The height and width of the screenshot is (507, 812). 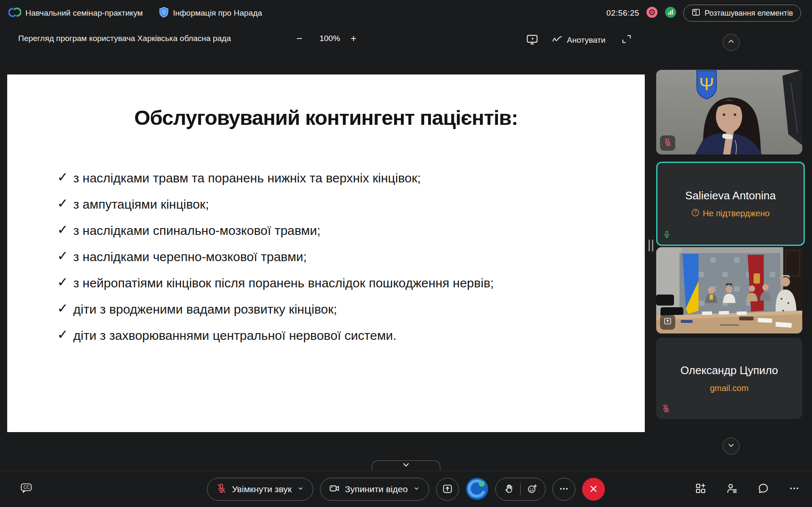 What do you see at coordinates (731, 42) in the screenshot?
I see `video-strip-collapse-button` at bounding box center [731, 42].